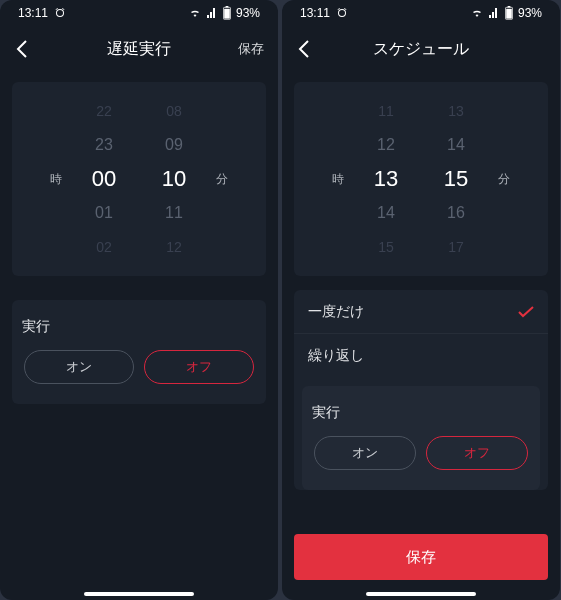  I want to click on page-title: 遅延実行, so click(139, 50).